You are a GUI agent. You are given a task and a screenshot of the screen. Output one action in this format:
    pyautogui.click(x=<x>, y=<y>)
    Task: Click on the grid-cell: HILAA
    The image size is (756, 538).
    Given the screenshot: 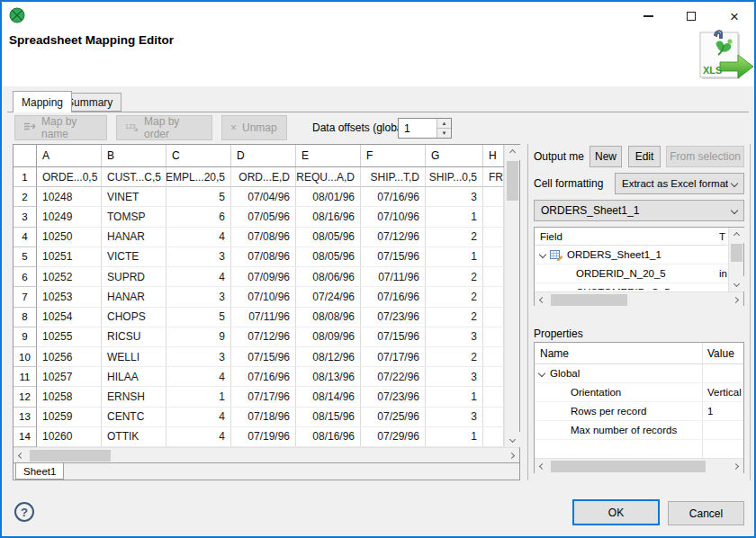 What is the action you would take?
    pyautogui.click(x=134, y=377)
    